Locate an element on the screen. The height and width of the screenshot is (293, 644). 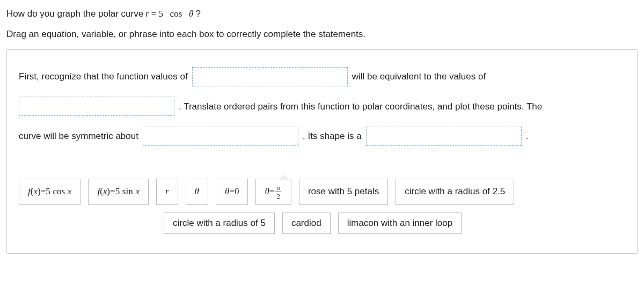
eq-equals: = is located at coordinates (154, 14).